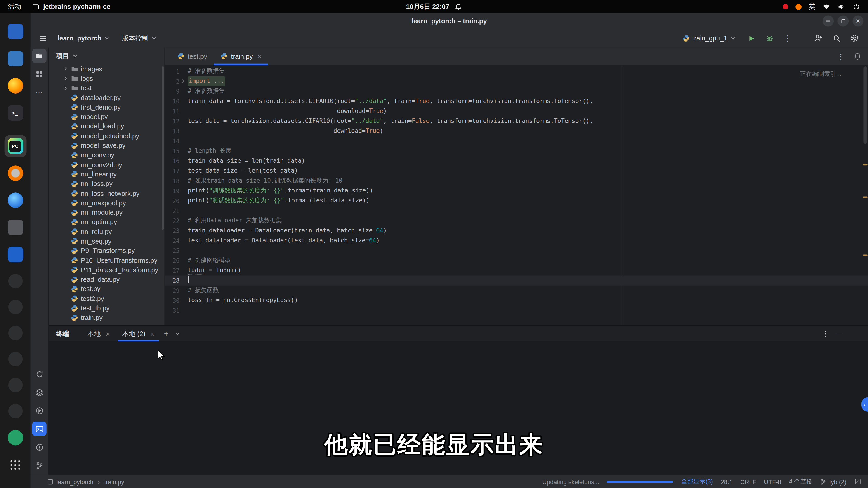 This screenshot has height=488, width=868. Describe the element at coordinates (173, 131) in the screenshot. I see `line-number: 13` at that location.